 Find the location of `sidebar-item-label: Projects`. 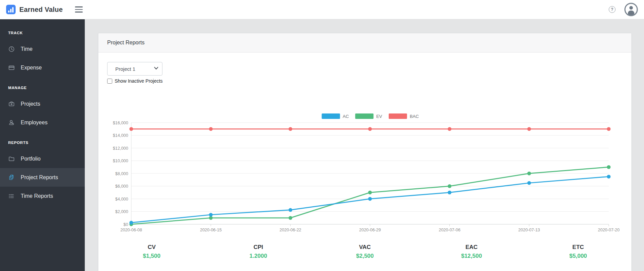

sidebar-item-label: Projects is located at coordinates (31, 104).